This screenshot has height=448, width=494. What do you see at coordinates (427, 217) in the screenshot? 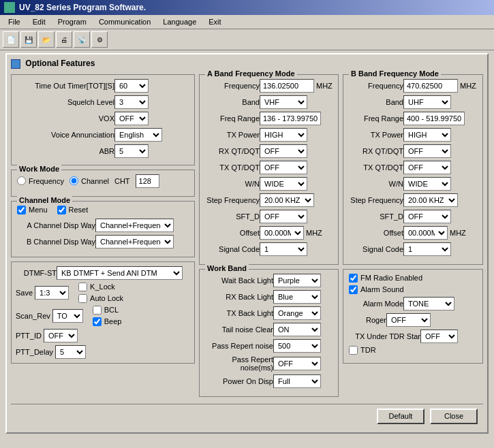
I see `b-sftd-select: OFF` at bounding box center [427, 217].